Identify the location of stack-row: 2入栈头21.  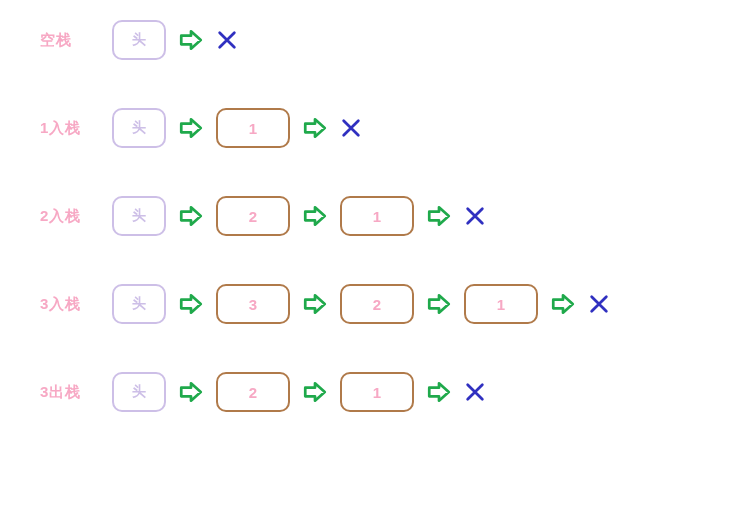
(378, 216).